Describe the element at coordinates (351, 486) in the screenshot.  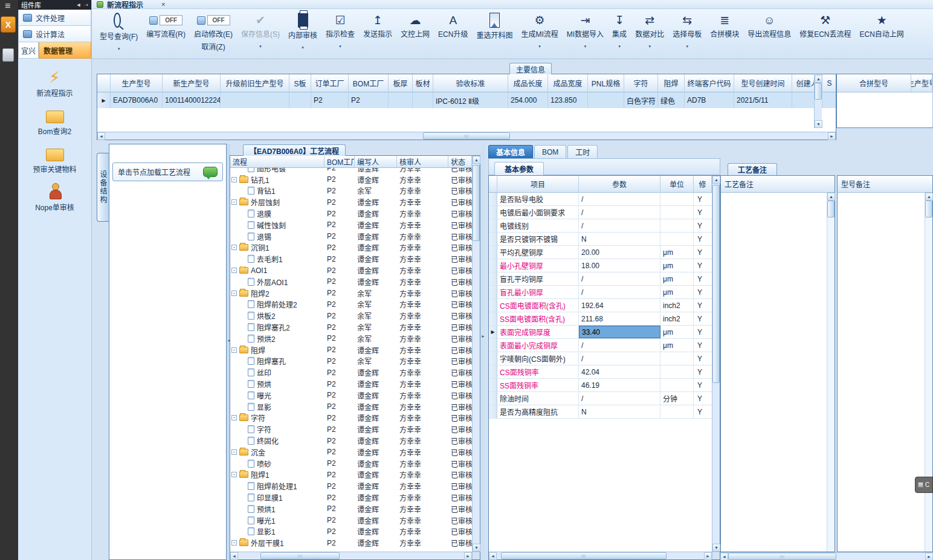
I see `flow-tree-row: 阻焊前处理1 P2 谭金辉 方幸幸 已审核` at that location.